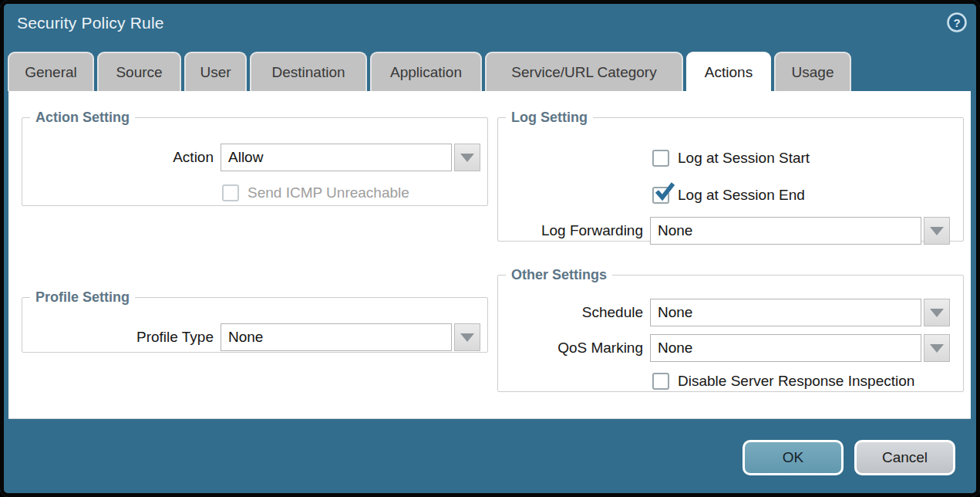  I want to click on ok-button: OK, so click(793, 458).